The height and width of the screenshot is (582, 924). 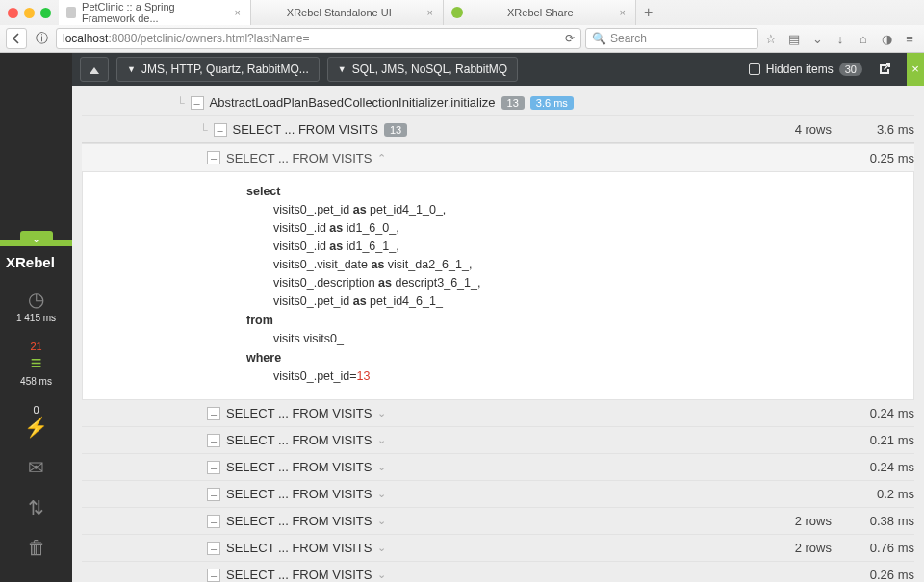 I want to click on sidebar-item-events: 0 ⚡, so click(x=37, y=424).